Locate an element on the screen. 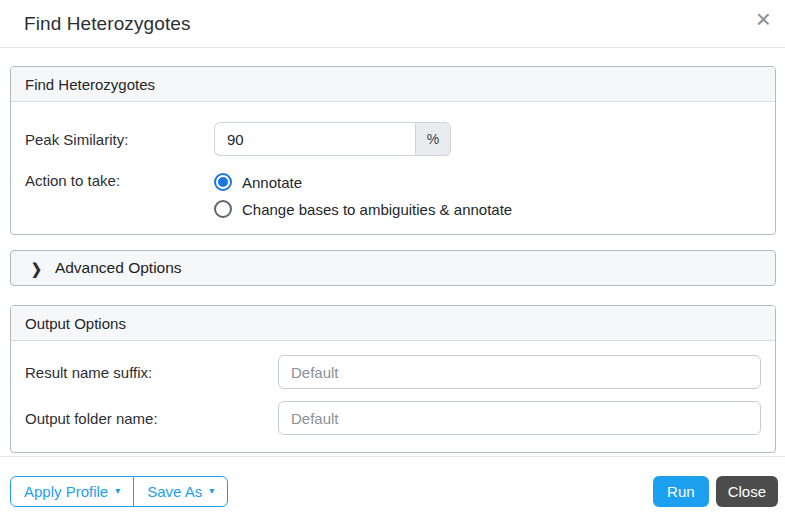 The image size is (785, 520). radio-unselected-icon is located at coordinates (223, 209).